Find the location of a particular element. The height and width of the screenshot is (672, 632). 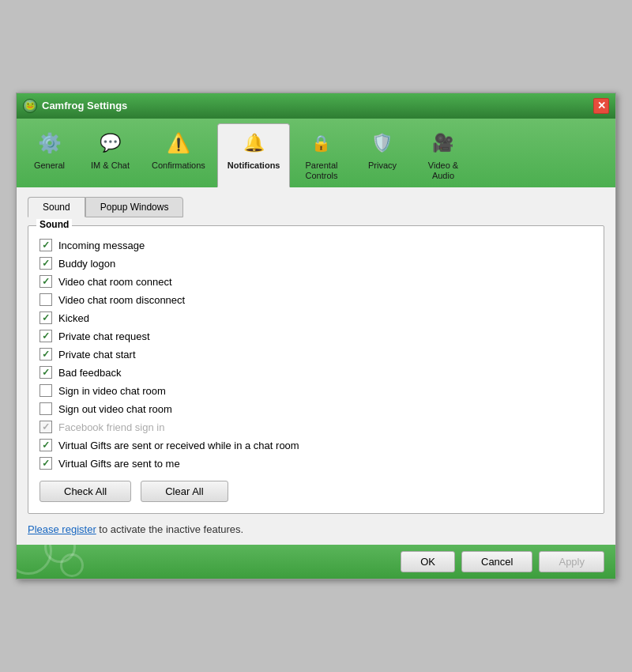

register-line: Please register to activate the inactive… is located at coordinates (316, 530).